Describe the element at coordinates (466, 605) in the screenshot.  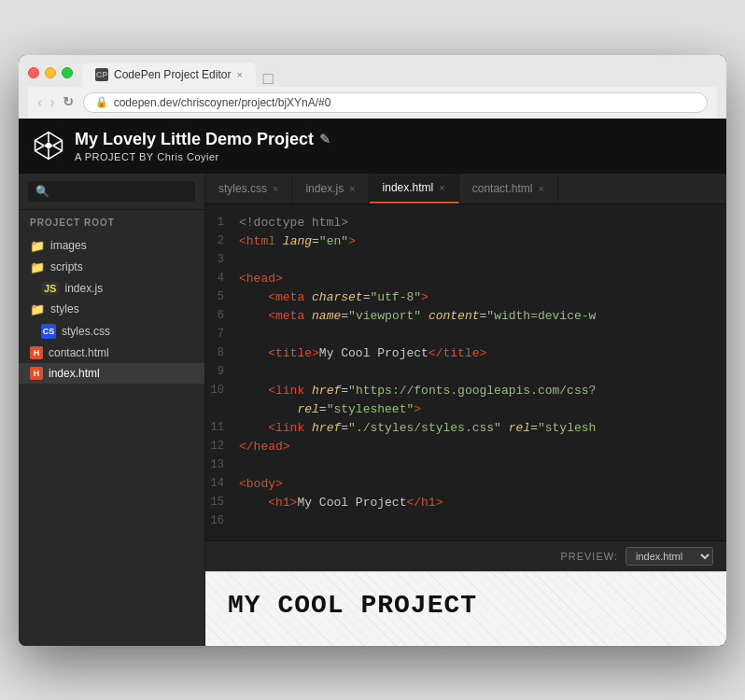
I see `preview-page-title: MY COOL PROJECT` at that location.